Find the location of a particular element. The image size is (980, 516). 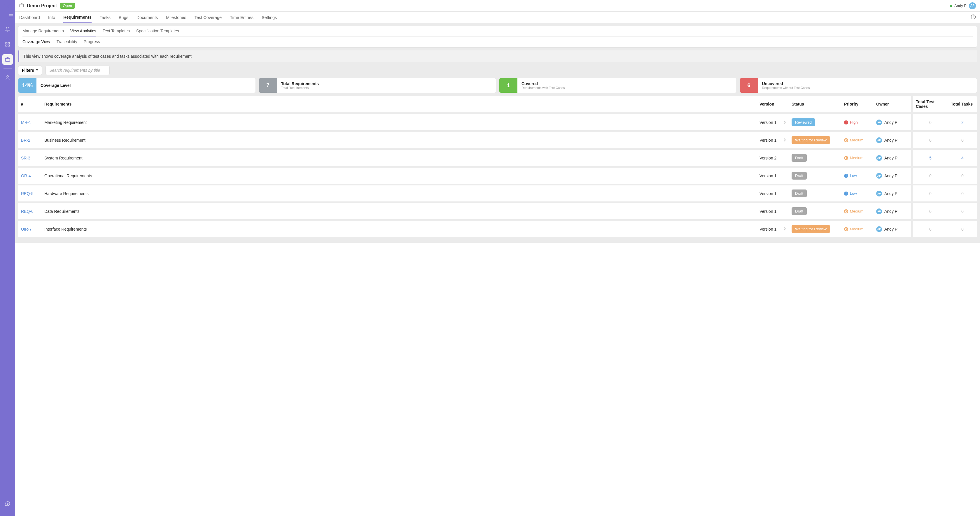

rail-support-icon: ? is located at coordinates (8, 504).